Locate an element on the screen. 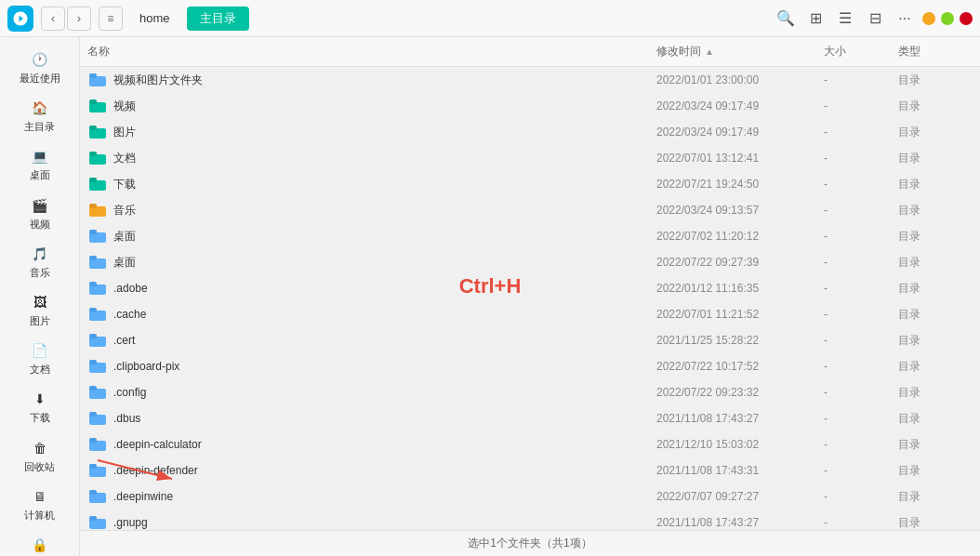 The width and height of the screenshot is (980, 556). sidebar-item-pictures: 🖼图片 is located at coordinates (39, 310).